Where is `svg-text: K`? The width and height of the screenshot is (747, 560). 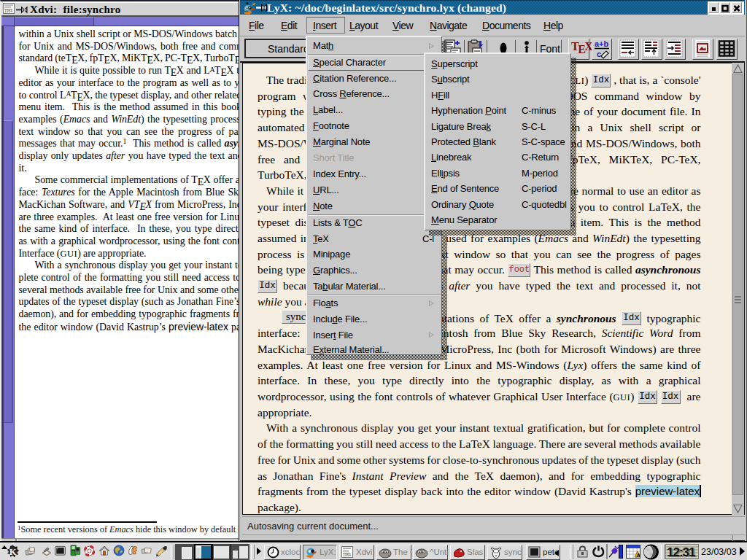
svg-text: K is located at coordinates (13, 552).